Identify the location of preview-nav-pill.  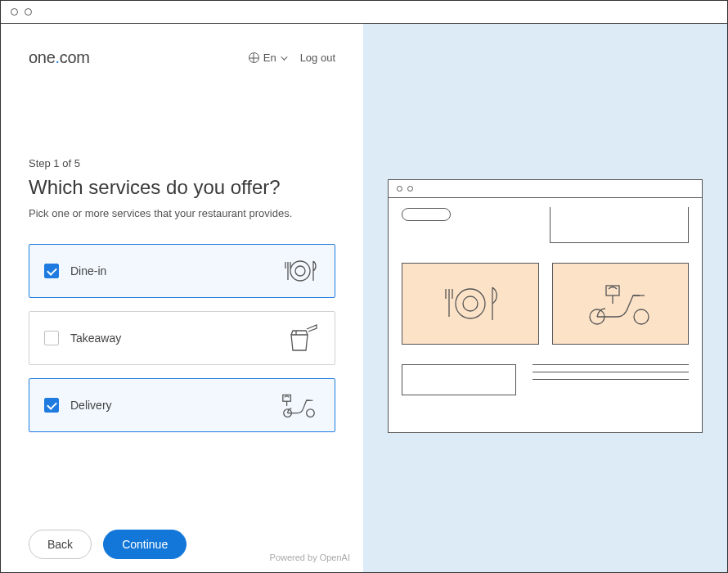
(426, 214).